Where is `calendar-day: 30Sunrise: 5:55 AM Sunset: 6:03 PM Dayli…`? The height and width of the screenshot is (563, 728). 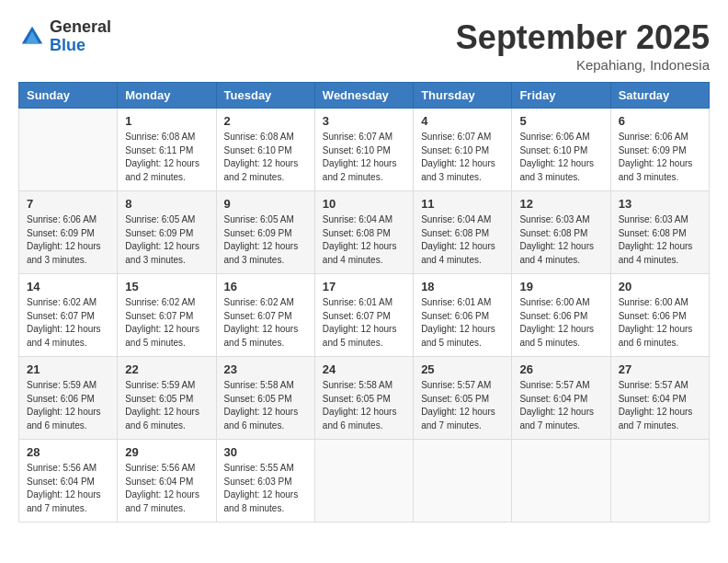 calendar-day: 30Sunrise: 5:55 AM Sunset: 6:03 PM Dayli… is located at coordinates (265, 481).